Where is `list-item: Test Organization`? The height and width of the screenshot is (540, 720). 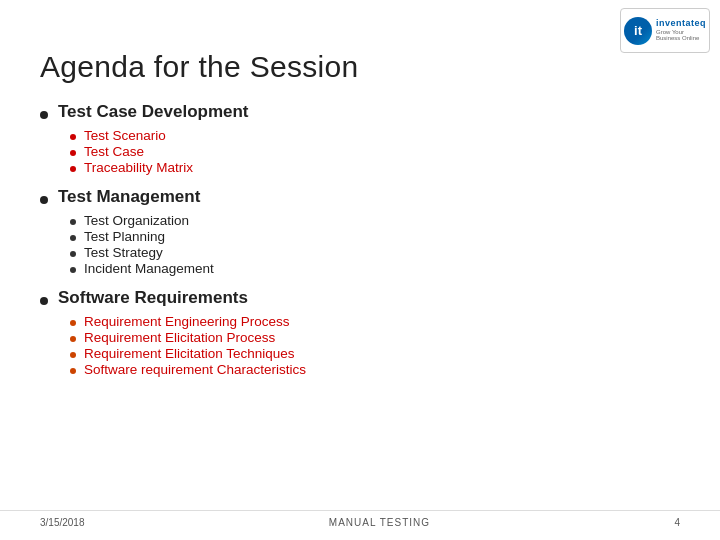 list-item: Test Organization is located at coordinates (375, 220).